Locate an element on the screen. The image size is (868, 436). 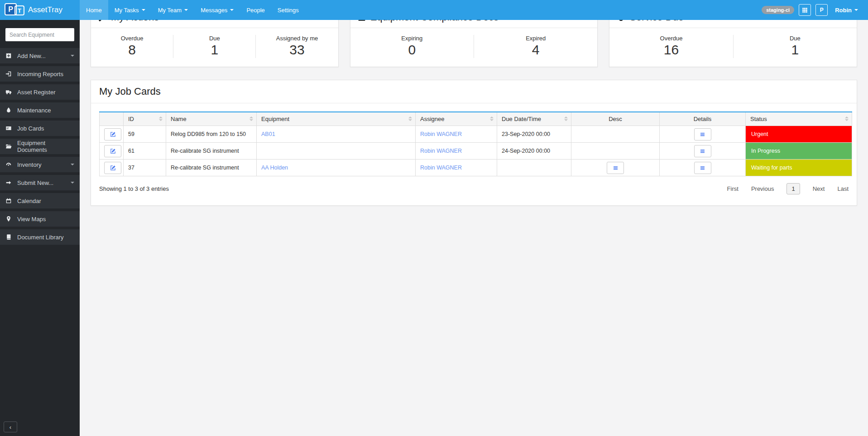
col-header-name: Name is located at coordinates (211, 119).